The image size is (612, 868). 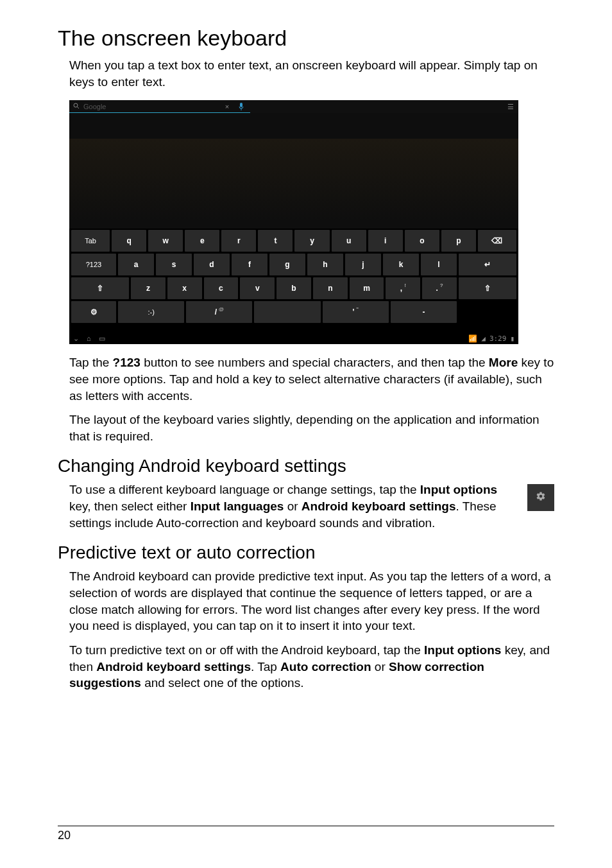 What do you see at coordinates (367, 288) in the screenshot?
I see `key-m: m` at bounding box center [367, 288].